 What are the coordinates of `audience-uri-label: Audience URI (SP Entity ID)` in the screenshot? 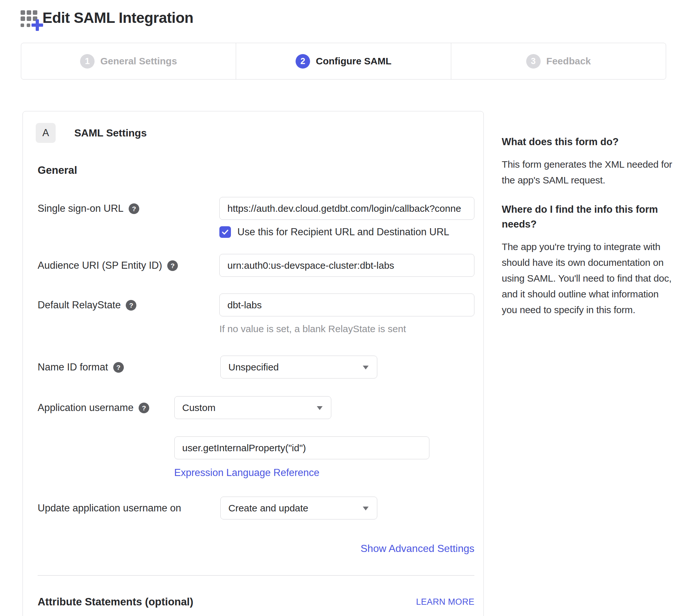 It's located at (100, 265).